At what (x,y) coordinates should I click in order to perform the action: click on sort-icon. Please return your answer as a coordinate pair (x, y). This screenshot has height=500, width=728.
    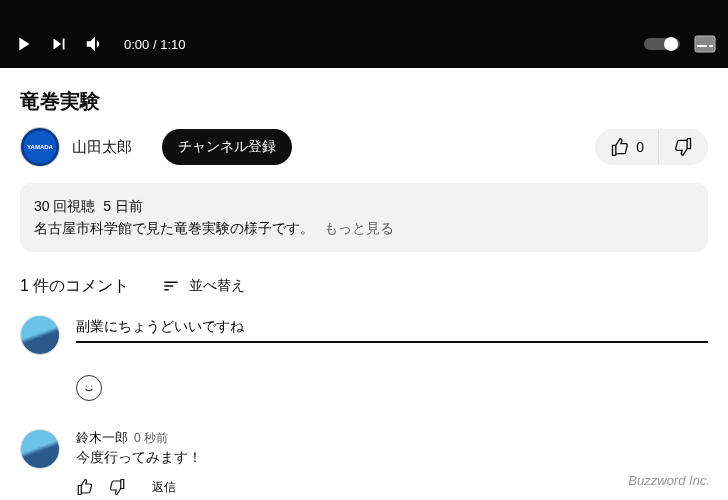
    Looking at the image, I should click on (171, 286).